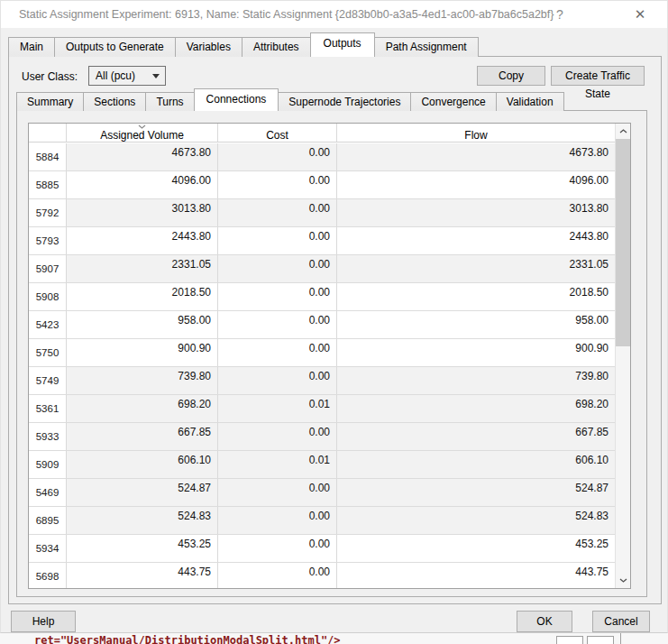 Image resolution: width=668 pixels, height=644 pixels. What do you see at coordinates (48, 353) in the screenshot?
I see `row-header-cell: 5750` at bounding box center [48, 353].